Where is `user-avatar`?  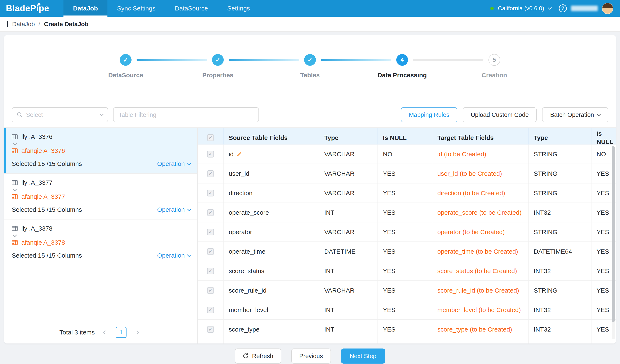 user-avatar is located at coordinates (608, 8).